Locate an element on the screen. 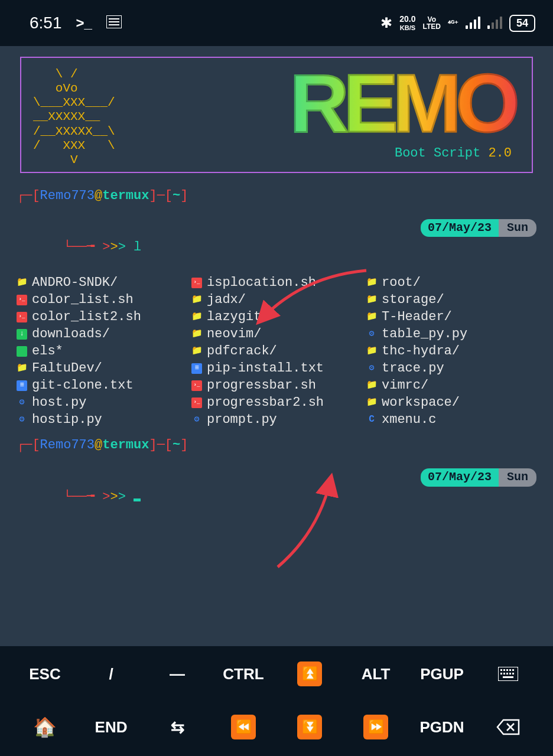  exe-icon is located at coordinates (22, 351).